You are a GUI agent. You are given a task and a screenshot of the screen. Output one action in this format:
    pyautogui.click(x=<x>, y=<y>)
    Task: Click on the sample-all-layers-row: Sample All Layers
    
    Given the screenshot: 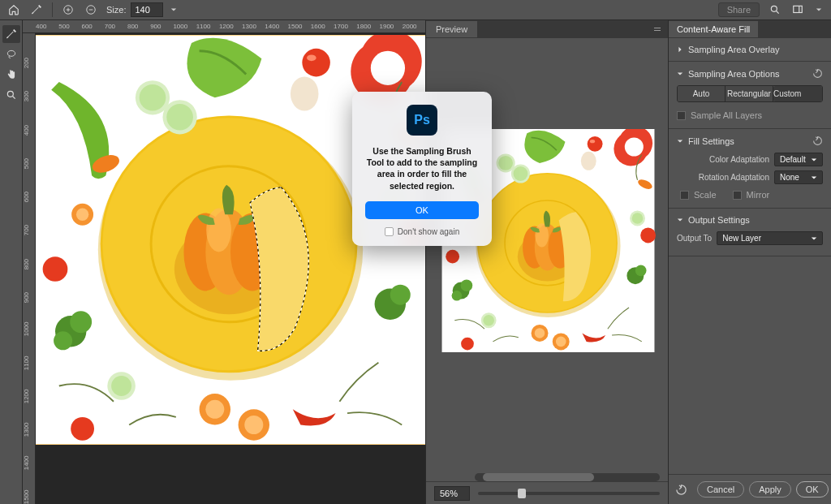 What is the action you would take?
    pyautogui.click(x=750, y=115)
    